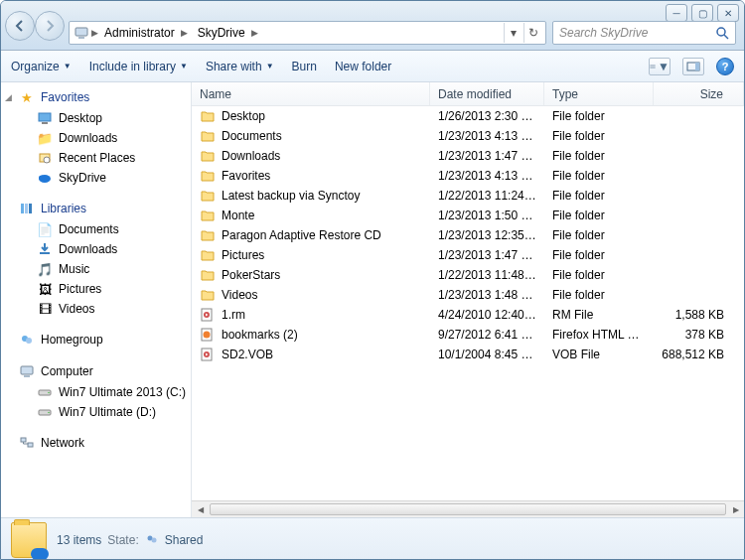 The image size is (745, 560). I want to click on arrow-right-icon, so click(50, 26).